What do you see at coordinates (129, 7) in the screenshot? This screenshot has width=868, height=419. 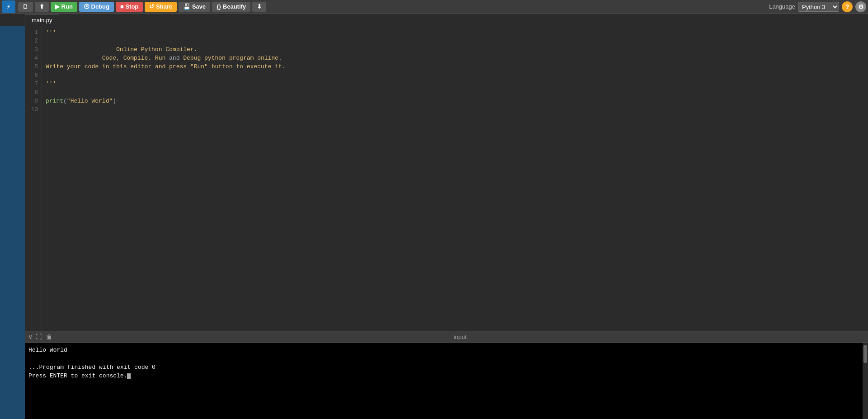 I see `stop-button: ■ Stop` at bounding box center [129, 7].